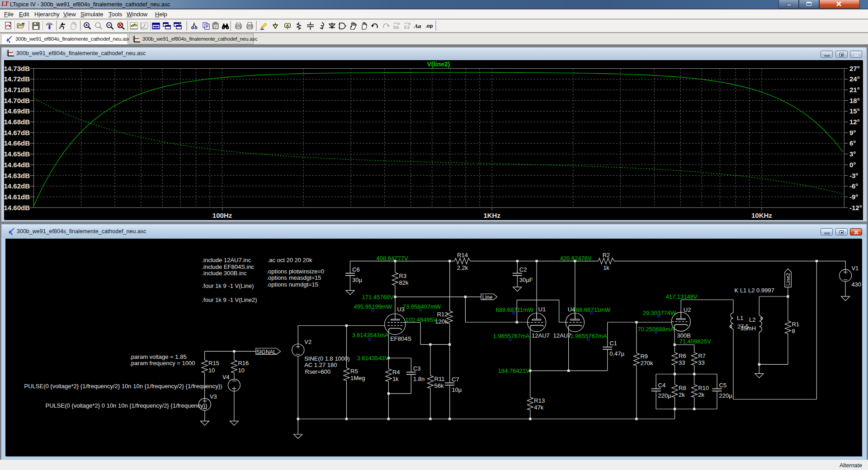  I want to click on svg-text: 35mH, so click(748, 328).